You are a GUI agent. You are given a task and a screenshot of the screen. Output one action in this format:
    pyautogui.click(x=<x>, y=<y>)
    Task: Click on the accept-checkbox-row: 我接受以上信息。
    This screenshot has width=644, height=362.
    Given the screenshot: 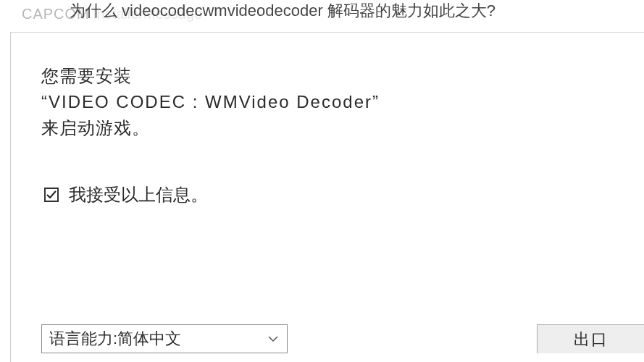 What is the action you would take?
    pyautogui.click(x=330, y=195)
    